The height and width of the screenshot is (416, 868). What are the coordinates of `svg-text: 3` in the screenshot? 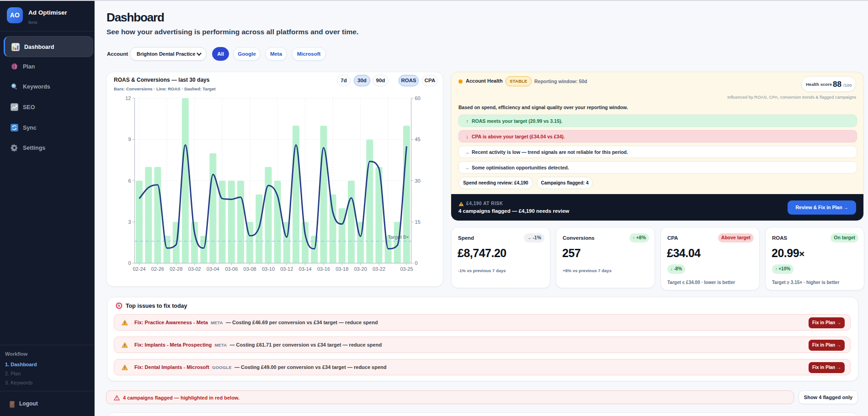 It's located at (129, 222).